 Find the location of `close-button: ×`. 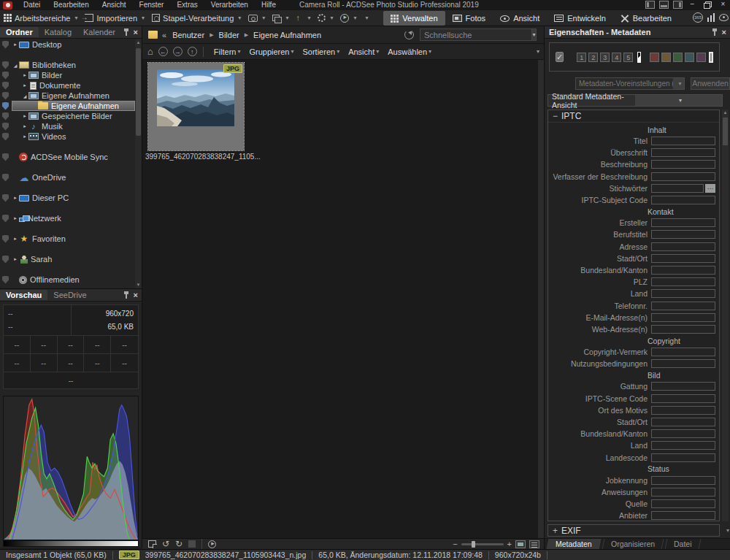

close-button: × is located at coordinates (723, 4).